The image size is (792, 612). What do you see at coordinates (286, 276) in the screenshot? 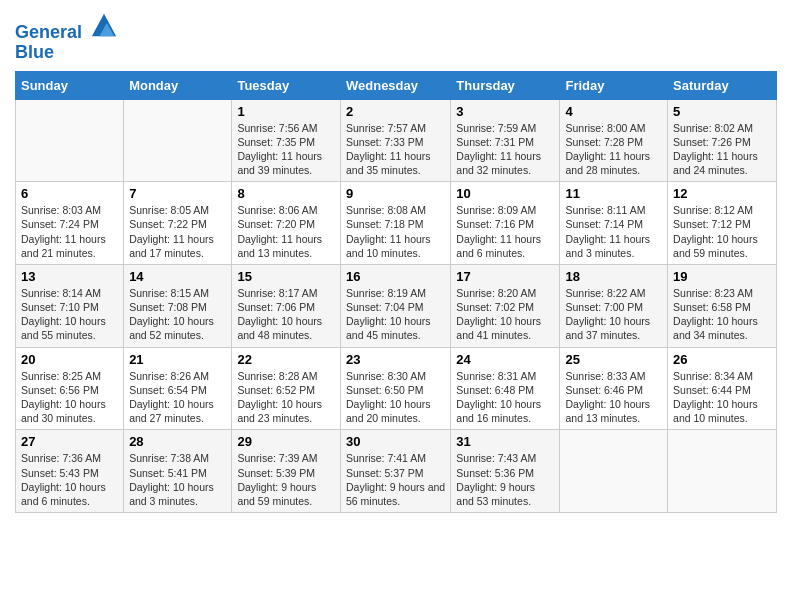
I see `day-number: 15` at bounding box center [286, 276].